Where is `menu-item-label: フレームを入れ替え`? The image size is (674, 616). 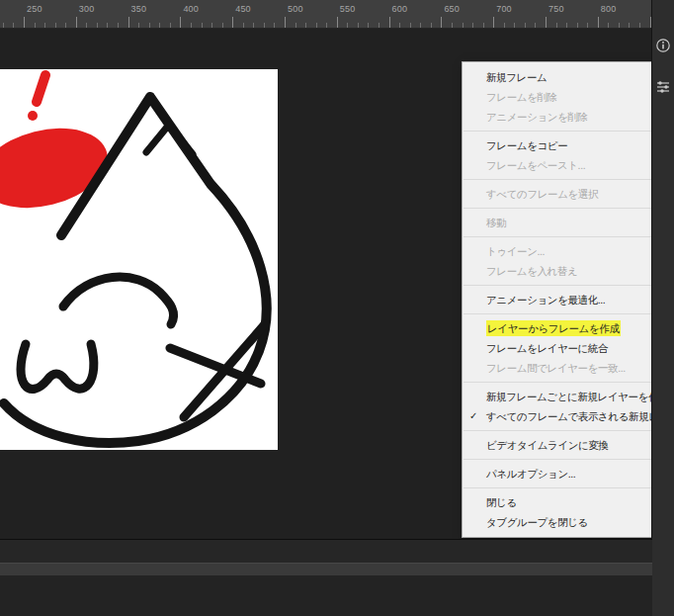
menu-item-label: フレームを入れ替え is located at coordinates (532, 271).